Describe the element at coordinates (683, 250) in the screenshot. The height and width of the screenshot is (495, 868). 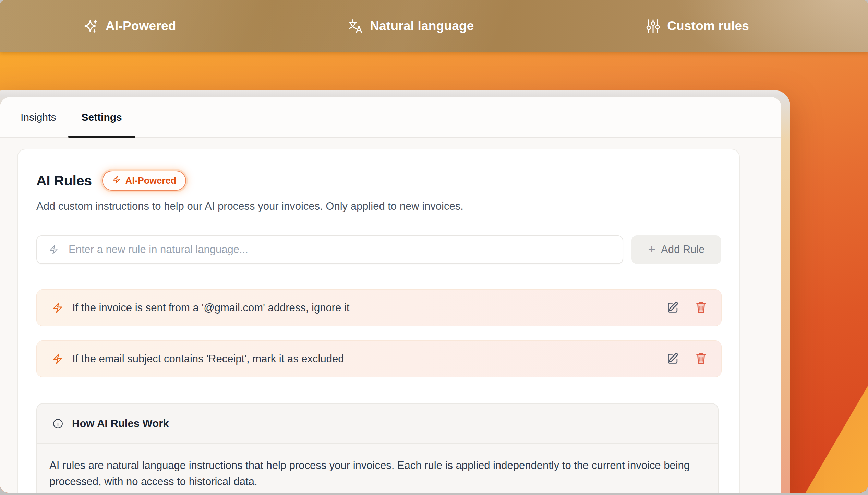
I see `add-rule-label: Add Rule` at that location.